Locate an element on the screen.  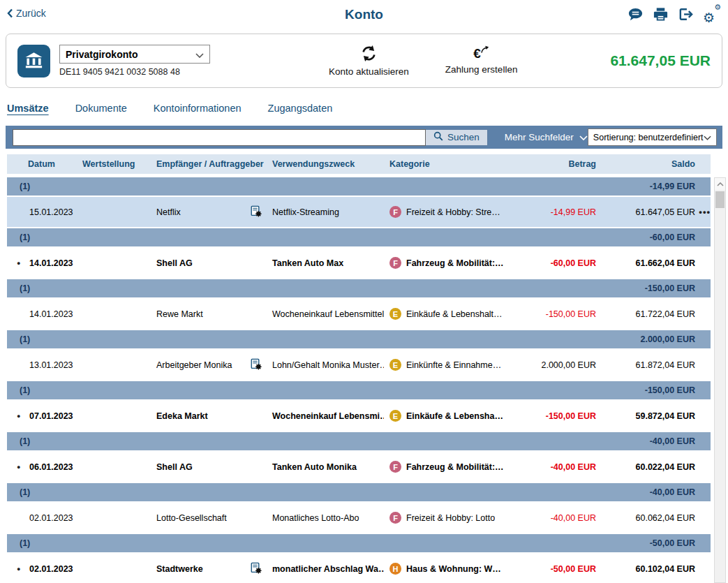
column-header-empfaenger: Empfänger / Auftraggeber is located at coordinates (212, 164).